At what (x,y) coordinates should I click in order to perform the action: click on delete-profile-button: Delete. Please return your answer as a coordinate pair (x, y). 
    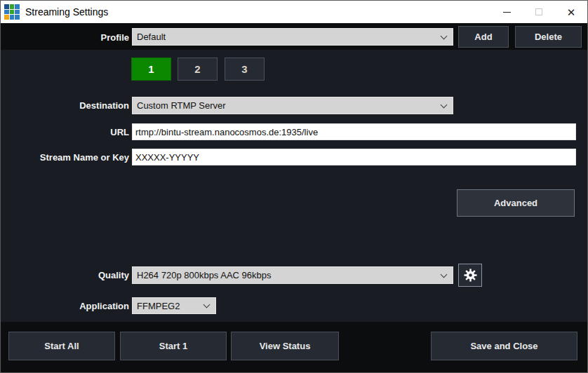
    Looking at the image, I should click on (549, 36).